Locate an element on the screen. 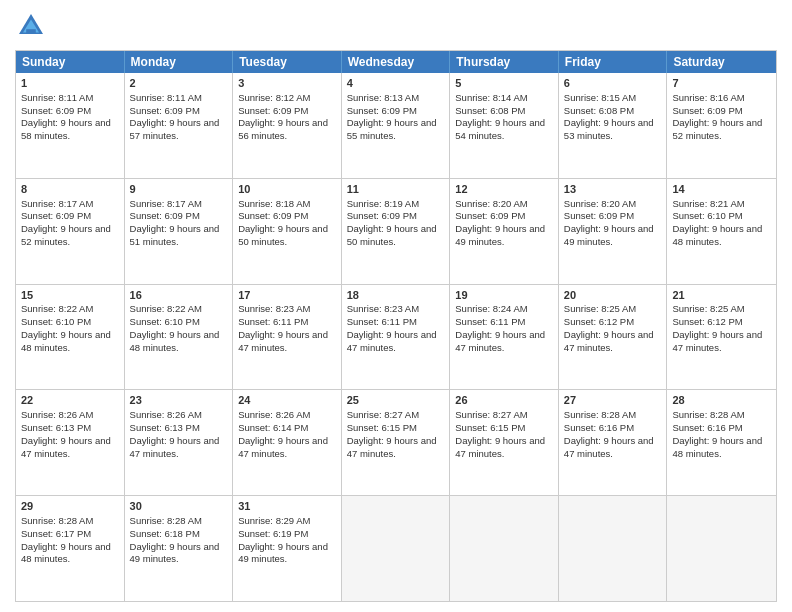 The height and width of the screenshot is (612, 792). day-number: 2 is located at coordinates (179, 84).